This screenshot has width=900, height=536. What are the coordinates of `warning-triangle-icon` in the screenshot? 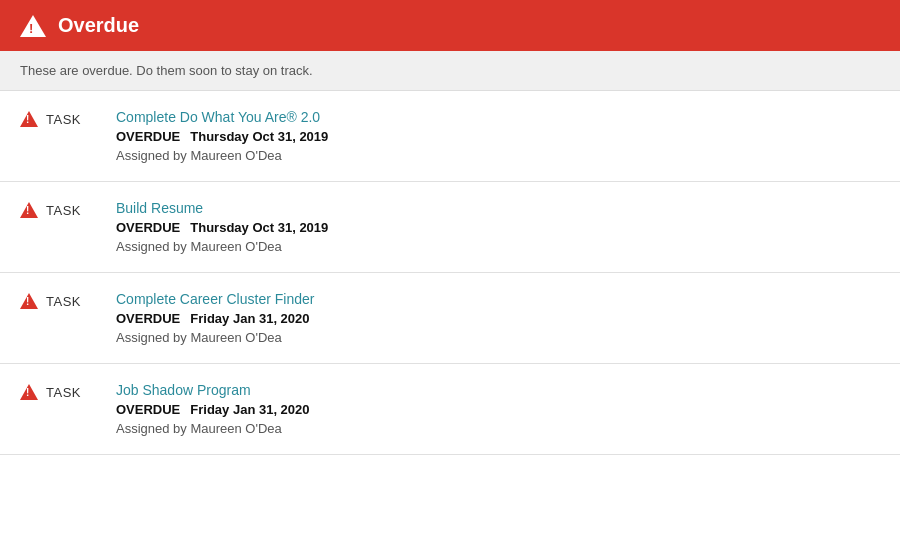 It's located at (33, 26).